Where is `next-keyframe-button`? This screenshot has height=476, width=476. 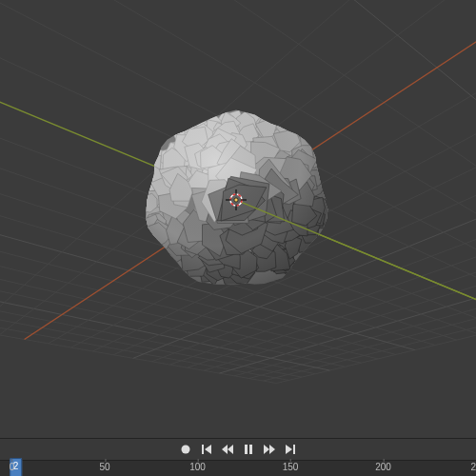 next-keyframe-button is located at coordinates (269, 449).